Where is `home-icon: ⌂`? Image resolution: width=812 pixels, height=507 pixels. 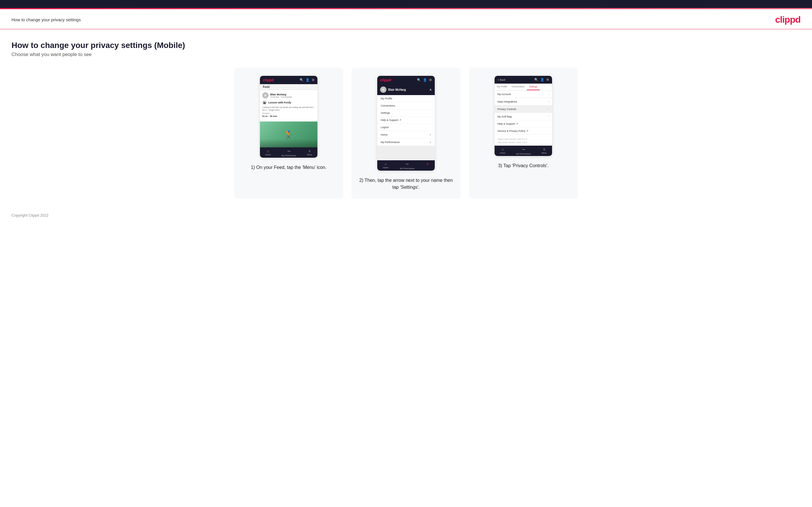
home-icon: ⌂ is located at coordinates (268, 151).